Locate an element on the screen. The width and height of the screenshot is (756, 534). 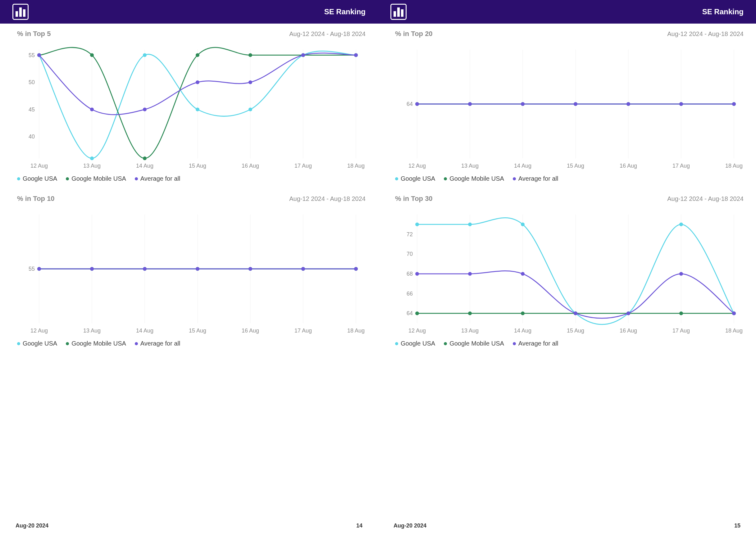
svg-text: 70 is located at coordinates (410, 254).